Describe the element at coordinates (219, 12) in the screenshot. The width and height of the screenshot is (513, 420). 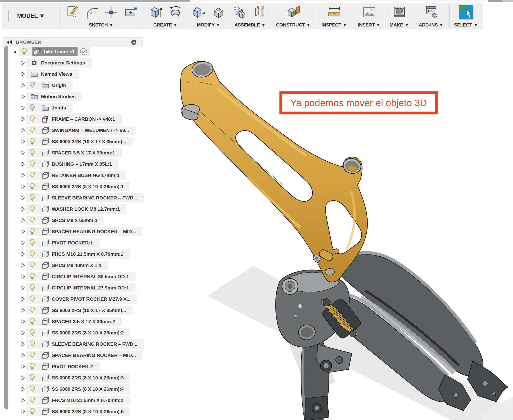
I see `chamfer-icon` at that location.